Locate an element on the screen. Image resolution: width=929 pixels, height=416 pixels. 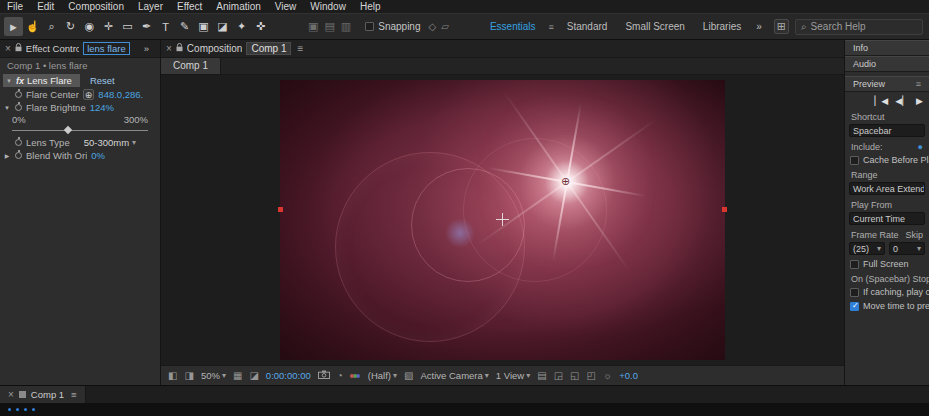
layer-handle-right is located at coordinates (724, 210).